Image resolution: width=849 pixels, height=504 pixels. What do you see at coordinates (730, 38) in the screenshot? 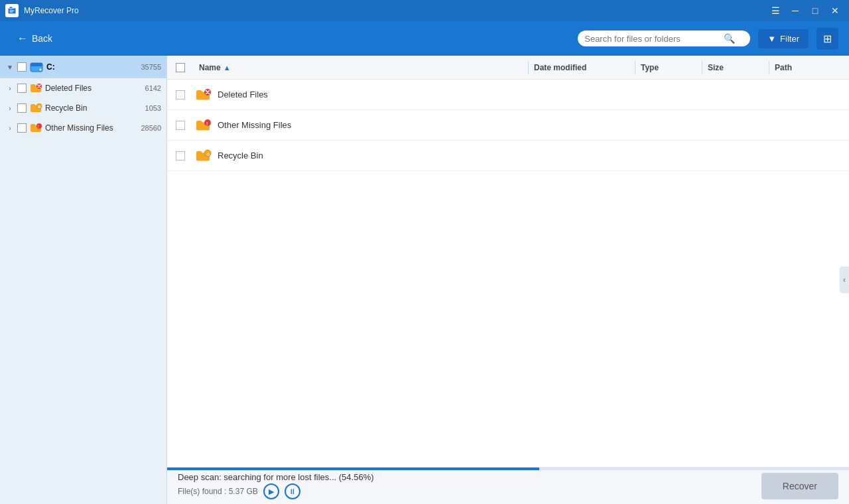
I see `search-icon: 🔍` at bounding box center [730, 38].